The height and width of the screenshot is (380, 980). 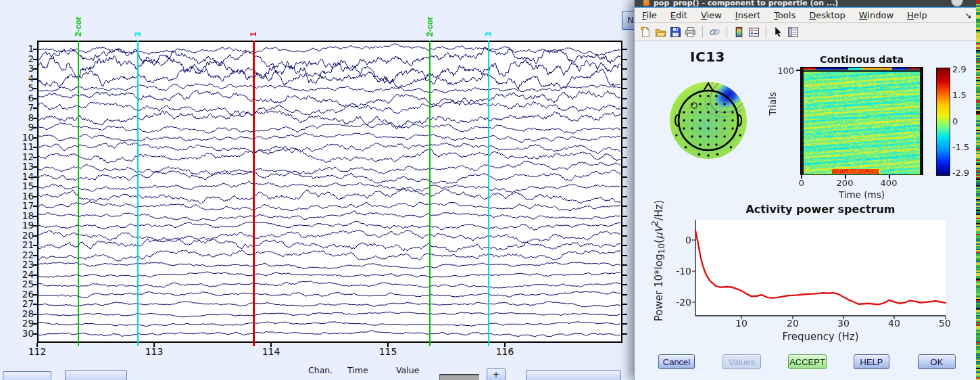 What do you see at coordinates (754, 32) in the screenshot?
I see `insert-legend-icon` at bounding box center [754, 32].